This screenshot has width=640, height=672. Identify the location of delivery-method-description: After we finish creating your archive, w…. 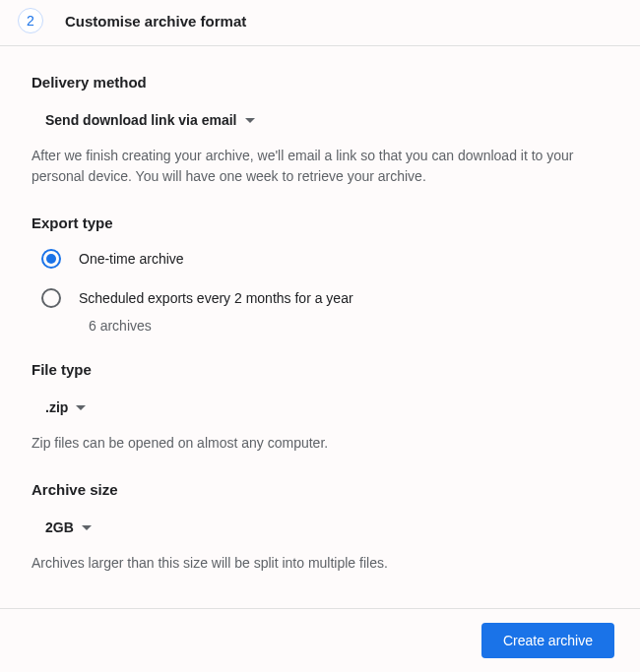
(320, 166).